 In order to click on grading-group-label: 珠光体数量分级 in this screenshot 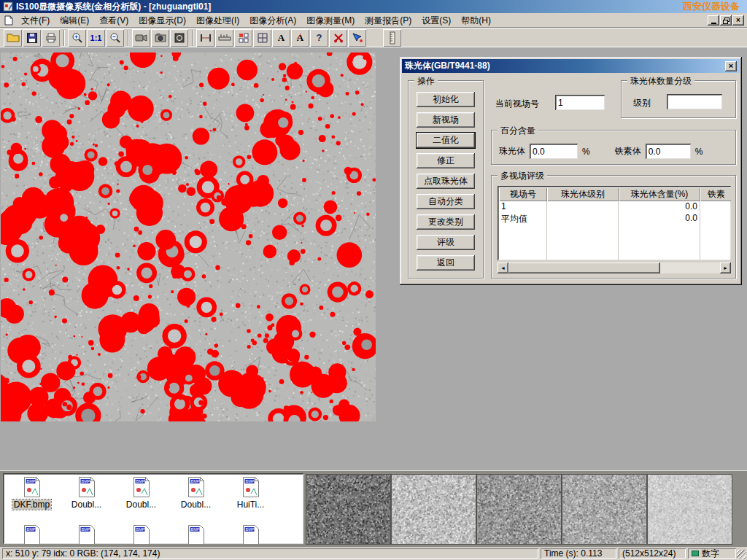, I will do `click(661, 82)`.